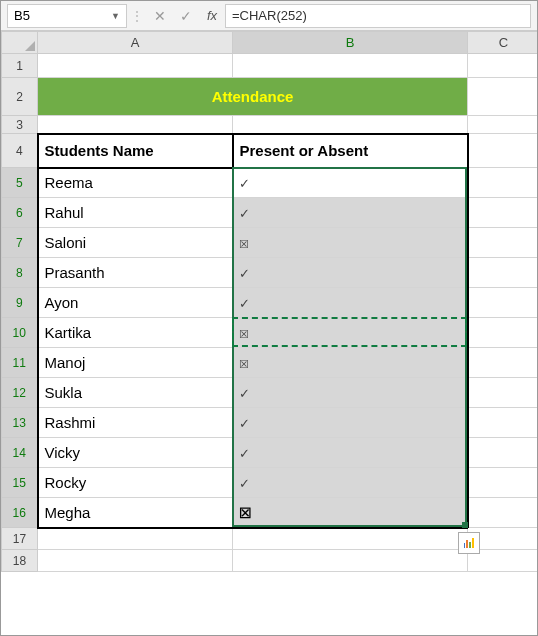 This screenshot has height=636, width=538. Describe the element at coordinates (20, 125) in the screenshot. I see `row-header: 3` at that location.